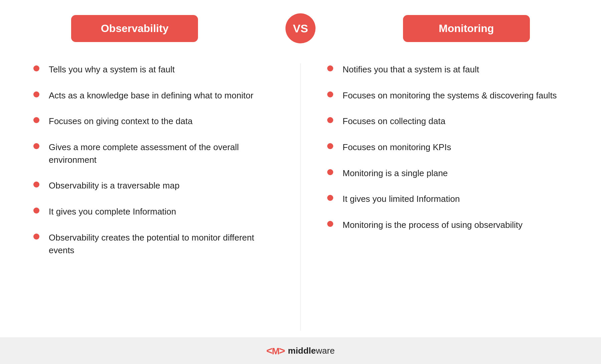 The width and height of the screenshot is (601, 364). What do you see at coordinates (447, 199) in the screenshot?
I see `list-item: It gives you limited Information` at bounding box center [447, 199].